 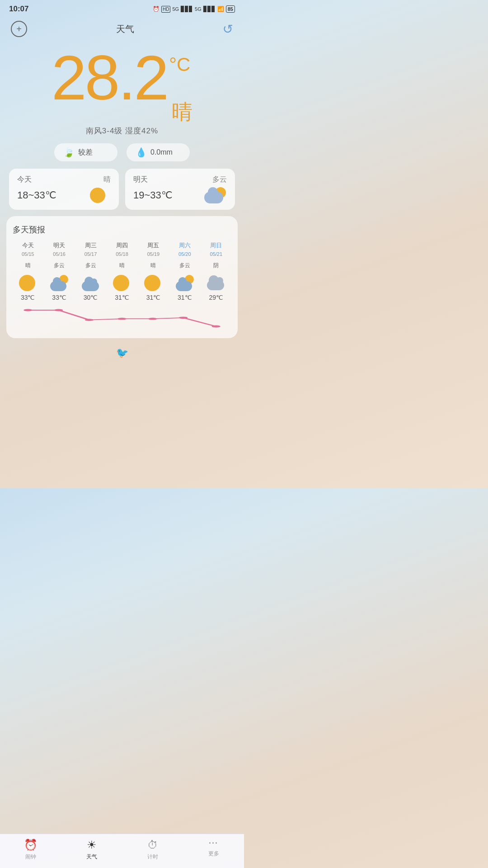 What do you see at coordinates (154, 297) in the screenshot?
I see `forecast-temp-4: 31℃` at bounding box center [154, 297].